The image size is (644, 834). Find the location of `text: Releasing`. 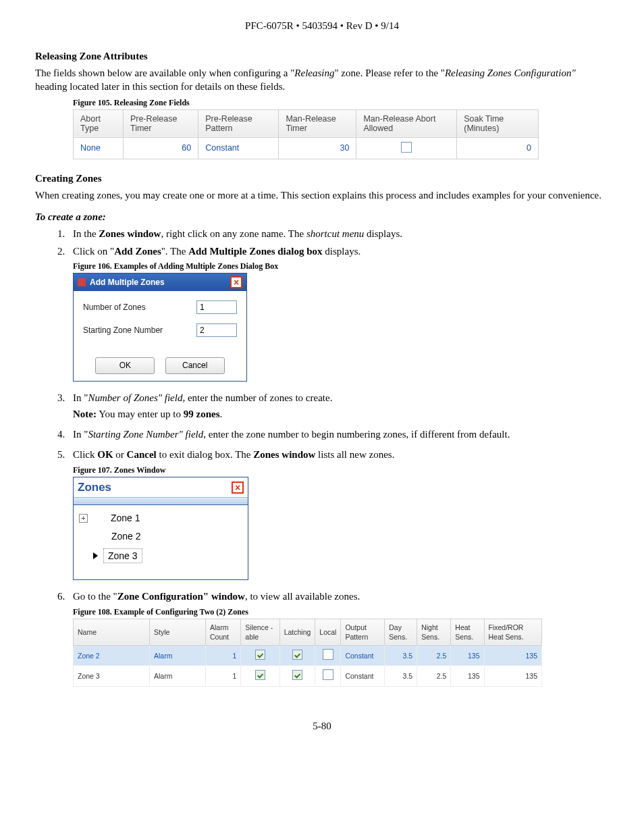

text: Releasing is located at coordinates (315, 73).